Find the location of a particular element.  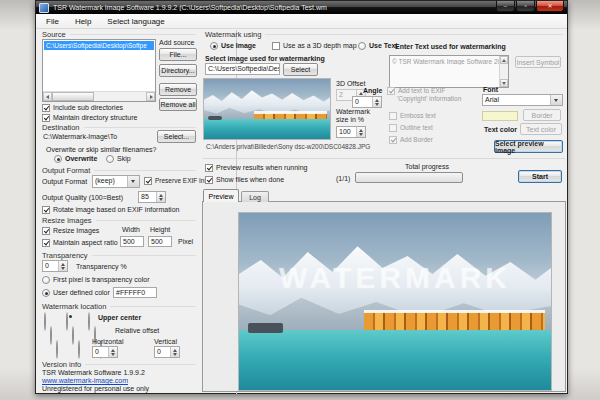

transparency-percent-label: Transparency % is located at coordinates (102, 267).